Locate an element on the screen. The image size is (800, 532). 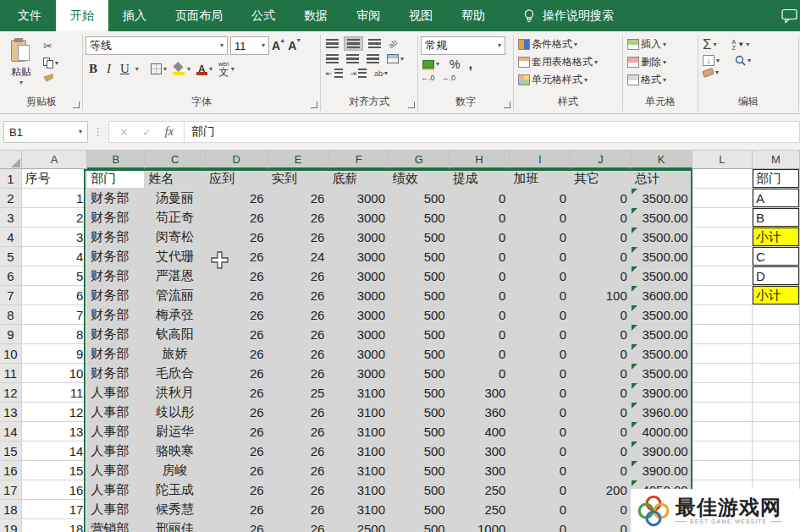
borders-button: ▾ is located at coordinates (159, 69).